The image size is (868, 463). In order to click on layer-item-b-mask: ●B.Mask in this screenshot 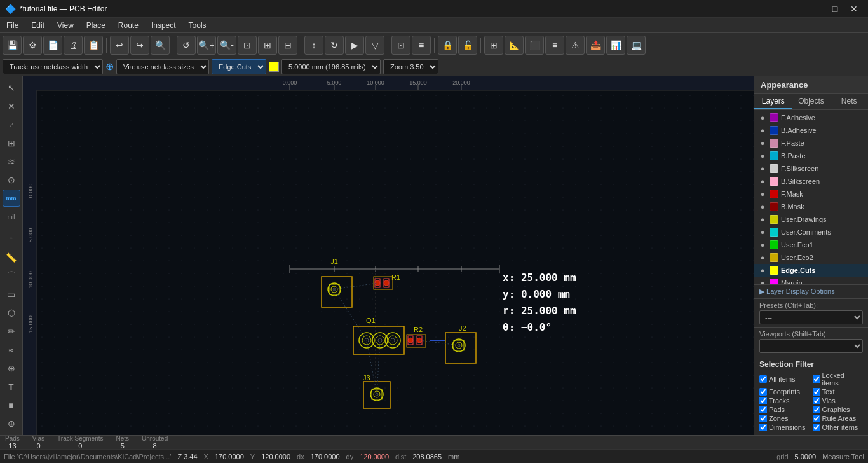, I will do `click(811, 207)`.